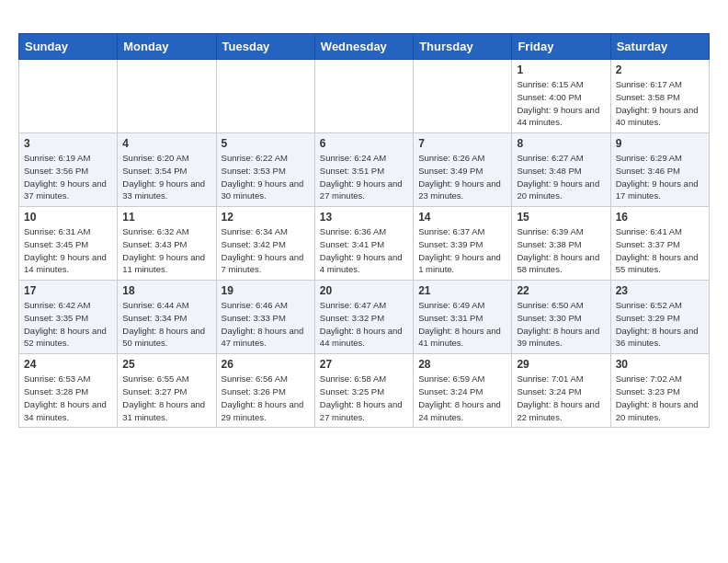  Describe the element at coordinates (166, 250) in the screenshot. I see `day-info: Sunrise: 6:32 AM Sunset: 3:43 PM Dayligh…` at that location.